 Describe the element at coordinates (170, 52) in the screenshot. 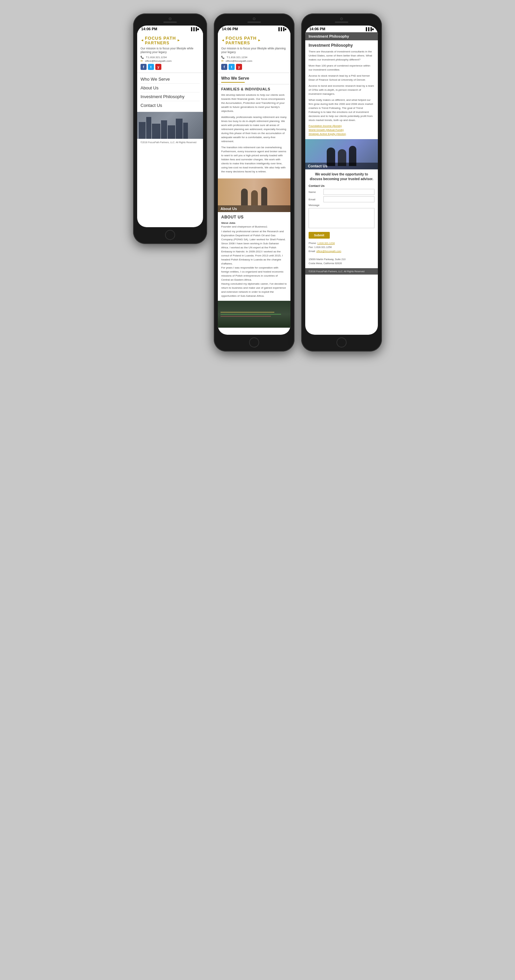

I see `site-header-1: ◄ FOCUS PATHPARTNERS ► Our mission is to…` at that location.